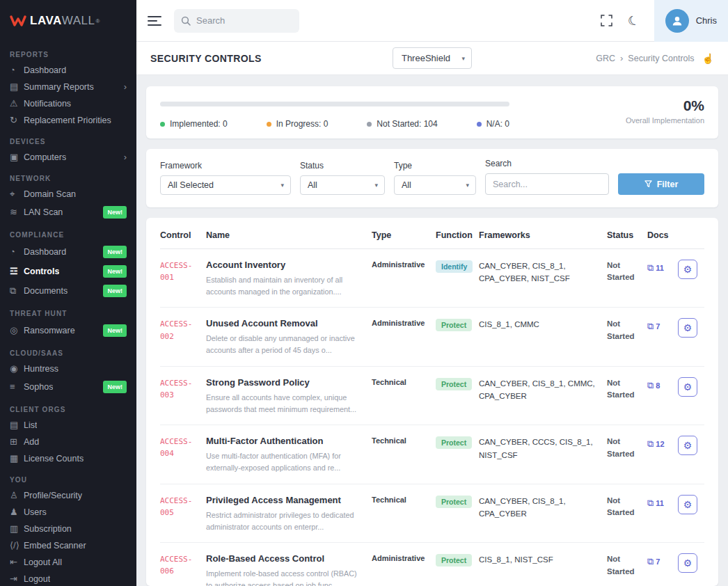 This screenshot has width=728, height=586. I want to click on legend-label: Not Started: 104, so click(406, 124).